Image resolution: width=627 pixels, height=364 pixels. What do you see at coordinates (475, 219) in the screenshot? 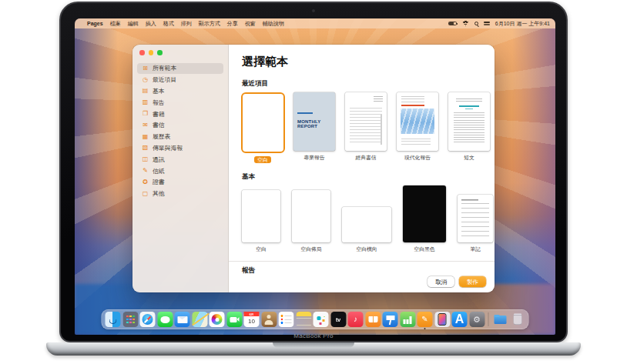
I see `template-note-taking: 筆記` at bounding box center [475, 219].